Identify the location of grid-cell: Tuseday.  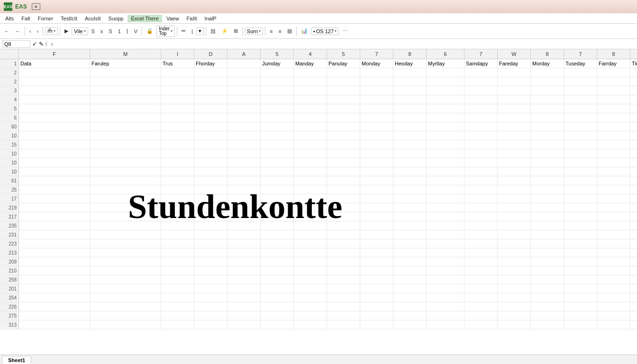
(581, 64).